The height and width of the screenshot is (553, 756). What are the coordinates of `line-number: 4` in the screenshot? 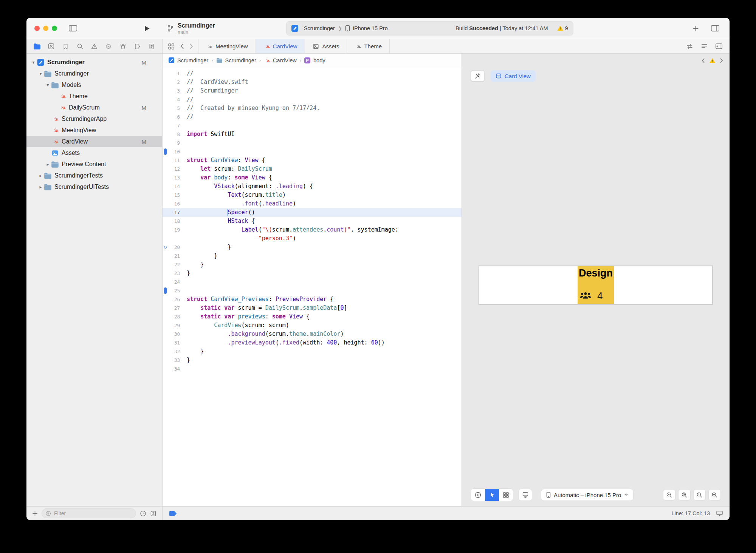 It's located at (175, 100).